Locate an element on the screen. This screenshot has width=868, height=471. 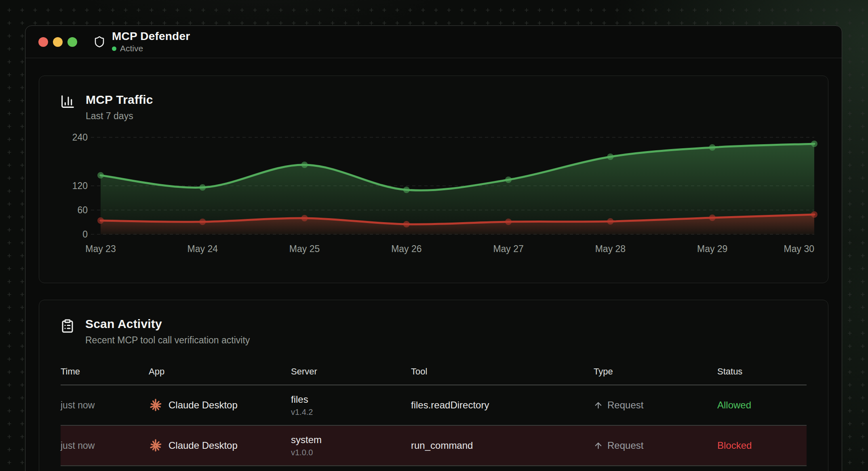
zoom-button is located at coordinates (72, 42).